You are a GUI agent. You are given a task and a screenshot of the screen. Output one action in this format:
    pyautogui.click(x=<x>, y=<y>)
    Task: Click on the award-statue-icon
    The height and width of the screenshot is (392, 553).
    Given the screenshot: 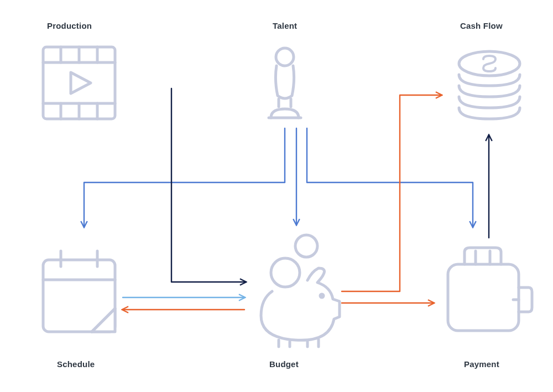 What is the action you would take?
    pyautogui.click(x=285, y=83)
    